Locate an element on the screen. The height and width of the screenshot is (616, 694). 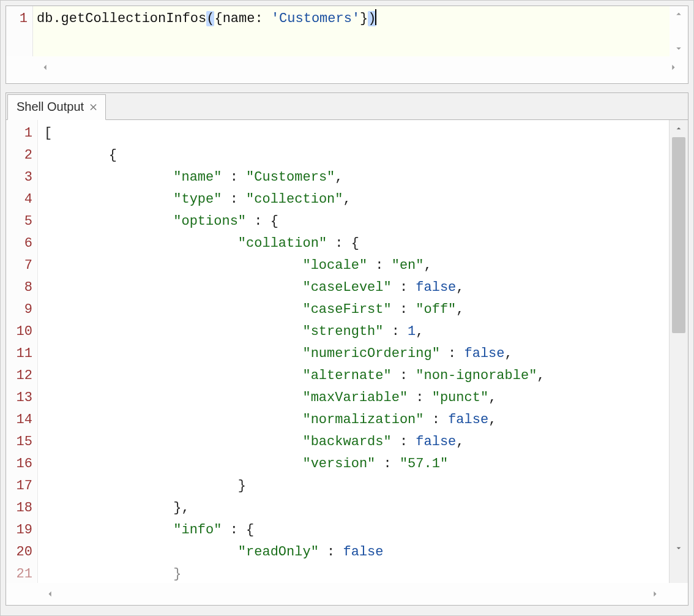
output-token: "readOnly" is located at coordinates (278, 552).